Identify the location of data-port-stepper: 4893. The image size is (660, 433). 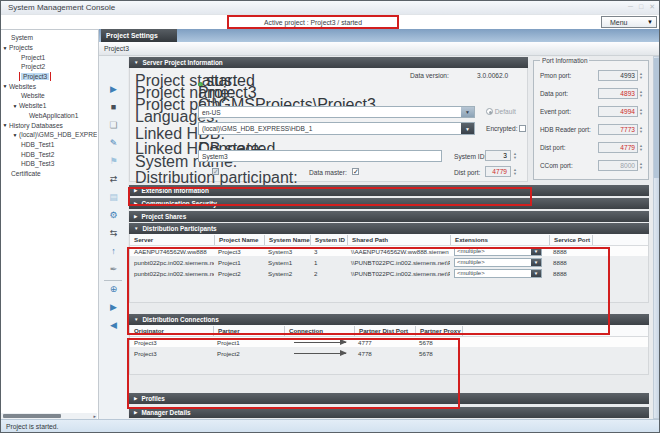
(618, 94).